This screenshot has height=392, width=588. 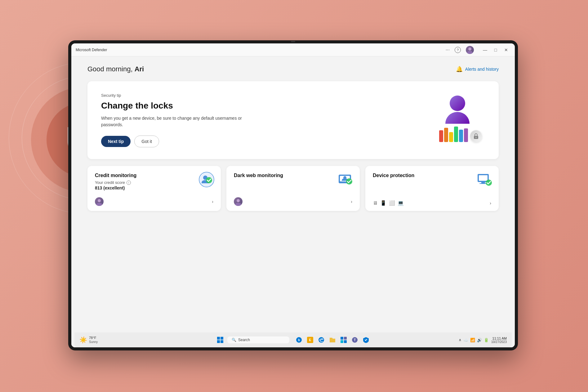 What do you see at coordinates (293, 340) in the screenshot?
I see `taskbar: ☀️ 78°F Sunny 🔍 Search` at bounding box center [293, 340].